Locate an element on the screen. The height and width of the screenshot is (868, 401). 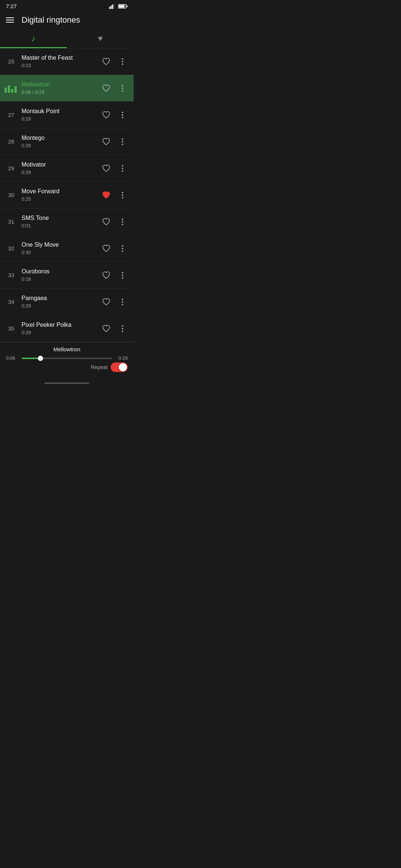
track-duration: 0:18 is located at coordinates (59, 279).